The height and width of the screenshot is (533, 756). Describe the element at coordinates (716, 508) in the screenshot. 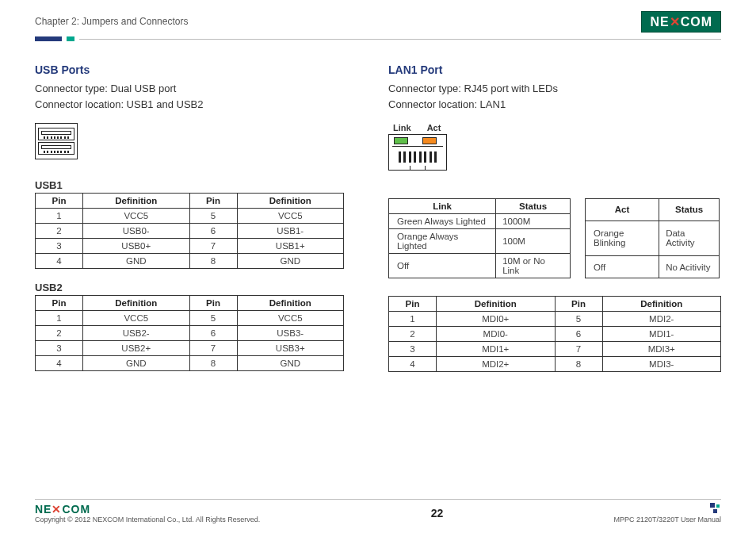

I see `footer-decoration-icon` at that location.